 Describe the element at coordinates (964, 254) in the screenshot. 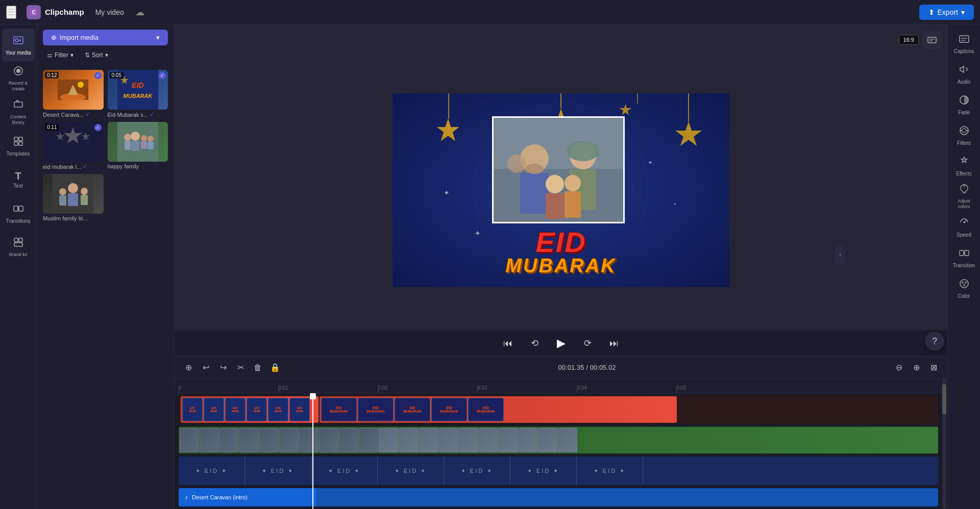

I see `transition-icon` at that location.